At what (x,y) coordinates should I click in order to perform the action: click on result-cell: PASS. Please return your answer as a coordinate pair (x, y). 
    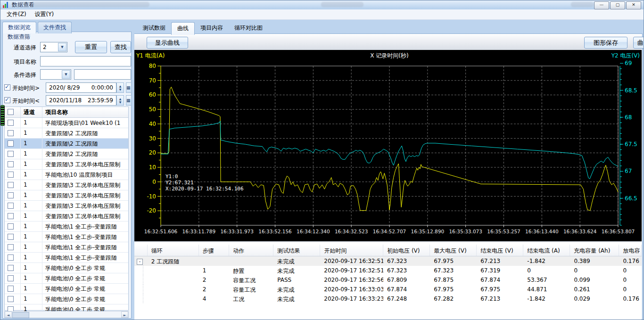
    Looking at the image, I should click on (297, 280).